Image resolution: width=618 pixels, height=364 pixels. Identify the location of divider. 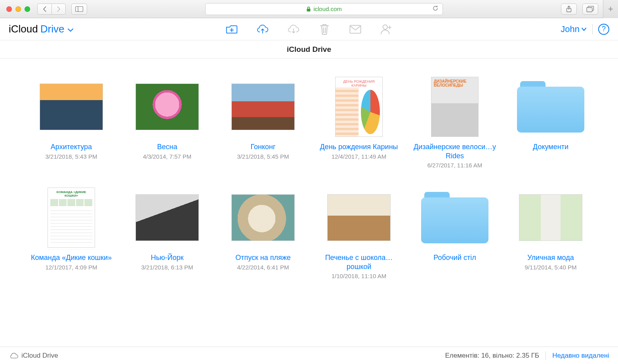
(593, 29).